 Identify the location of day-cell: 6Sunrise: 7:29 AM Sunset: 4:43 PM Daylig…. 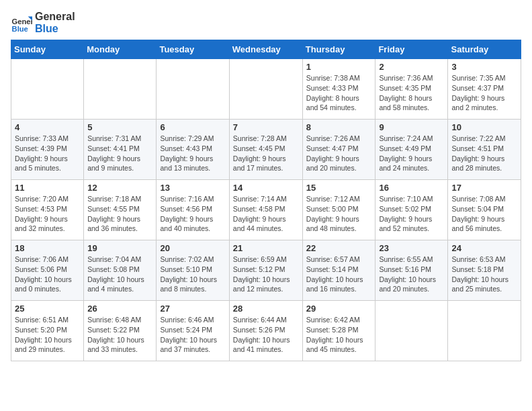
(193, 150).